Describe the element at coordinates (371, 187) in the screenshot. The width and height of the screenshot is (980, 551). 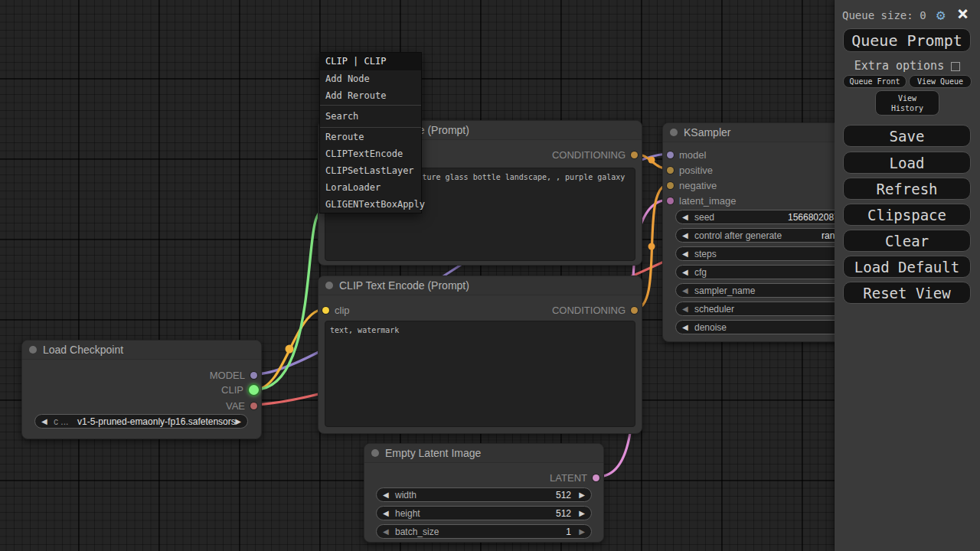
I see `menu-item-loraloader: LoraLoader` at that location.